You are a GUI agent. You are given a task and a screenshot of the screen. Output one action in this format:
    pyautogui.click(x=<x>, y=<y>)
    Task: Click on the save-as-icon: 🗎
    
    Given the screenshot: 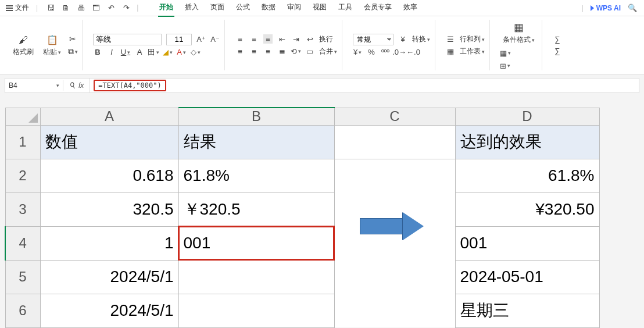 What is the action you would take?
    pyautogui.click(x=66, y=8)
    